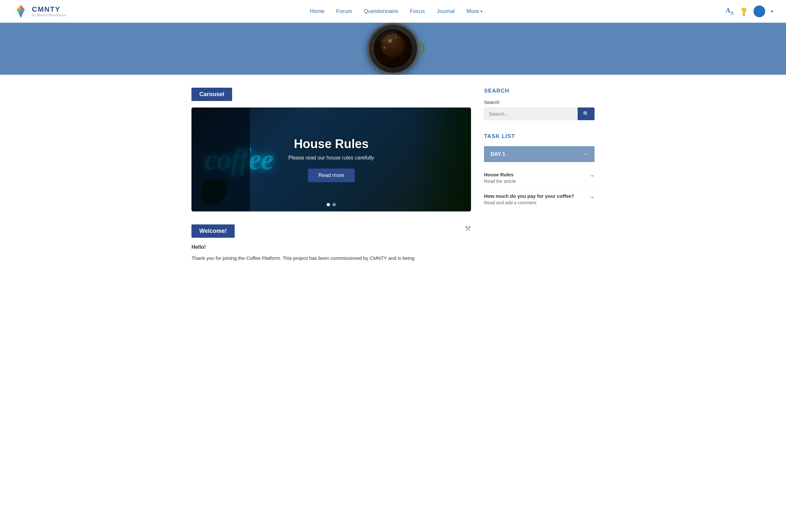 Image resolution: width=786 pixels, height=532 pixels. I want to click on task-info: House Rules Read the article, so click(534, 178).